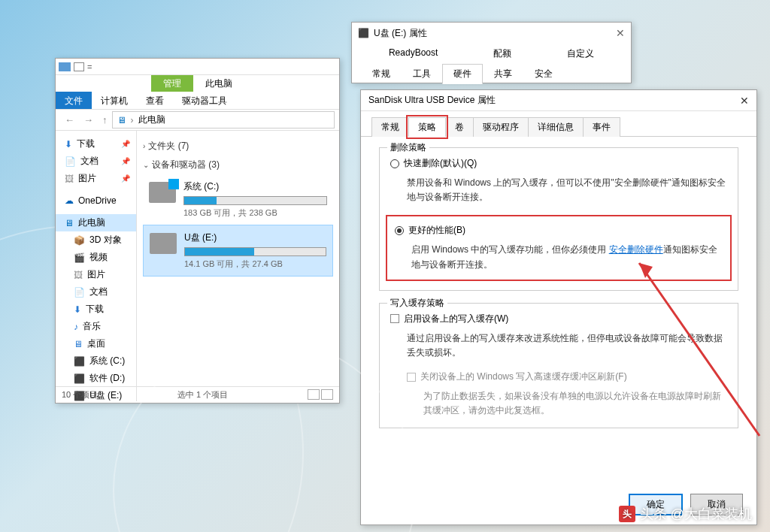  Describe the element at coordinates (152, 120) in the screenshot. I see `address-text: 此电脑` at that location.